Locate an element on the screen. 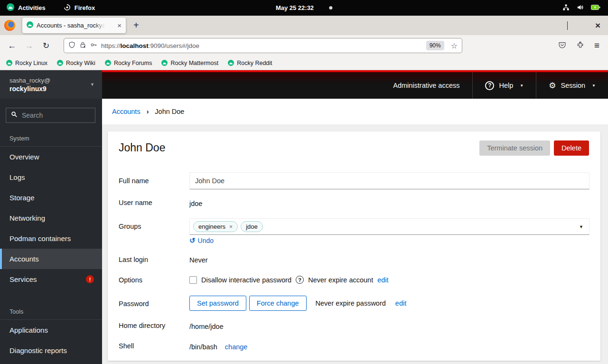 The image size is (608, 364). sidebar-item-logs: Logs is located at coordinates (51, 177).